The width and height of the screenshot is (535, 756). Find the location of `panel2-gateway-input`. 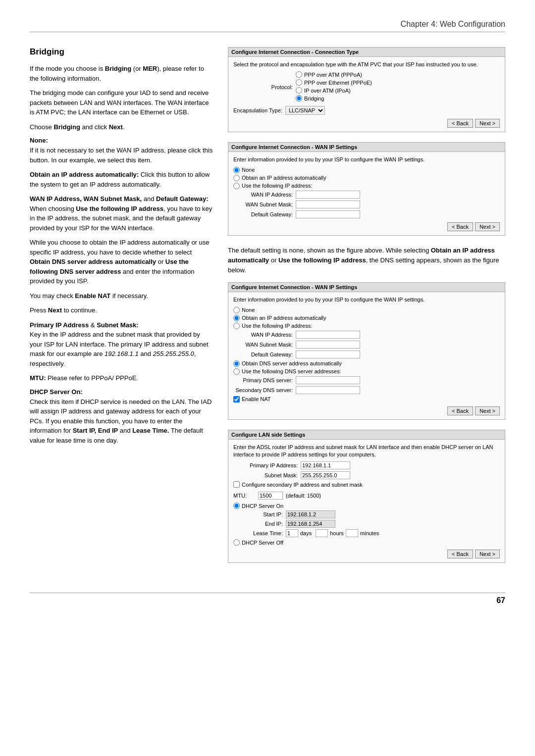

panel2-gateway-input is located at coordinates (328, 214).